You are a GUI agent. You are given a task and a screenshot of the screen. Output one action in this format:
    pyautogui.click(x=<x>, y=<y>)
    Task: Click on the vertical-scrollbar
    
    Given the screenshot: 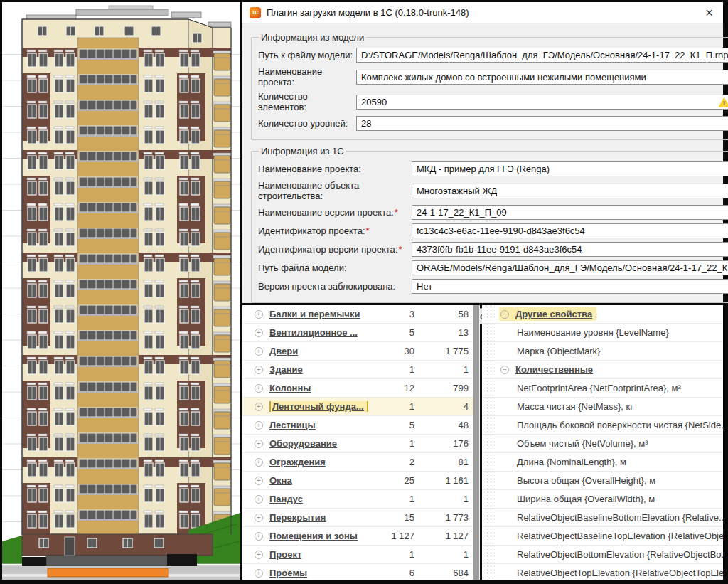 What is the action you would take?
    pyautogui.click(x=476, y=442)
    